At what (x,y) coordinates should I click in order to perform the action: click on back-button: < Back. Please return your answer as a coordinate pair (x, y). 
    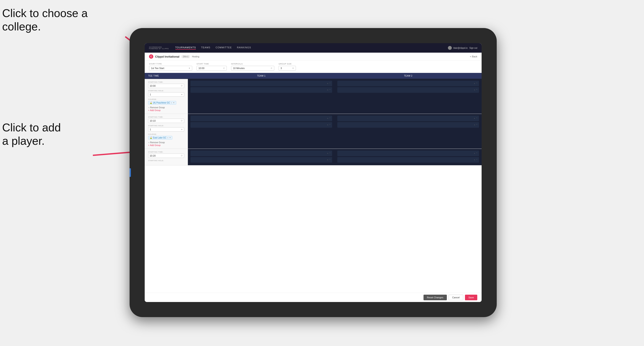
    Looking at the image, I should click on (474, 56).